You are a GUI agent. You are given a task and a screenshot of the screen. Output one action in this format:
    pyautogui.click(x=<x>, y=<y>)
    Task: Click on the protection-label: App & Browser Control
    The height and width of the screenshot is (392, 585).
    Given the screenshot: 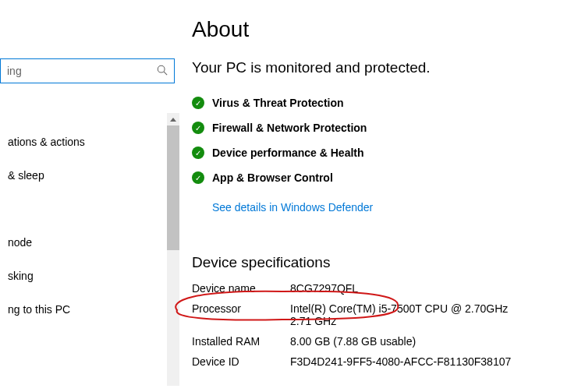 What is the action you would take?
    pyautogui.click(x=273, y=178)
    